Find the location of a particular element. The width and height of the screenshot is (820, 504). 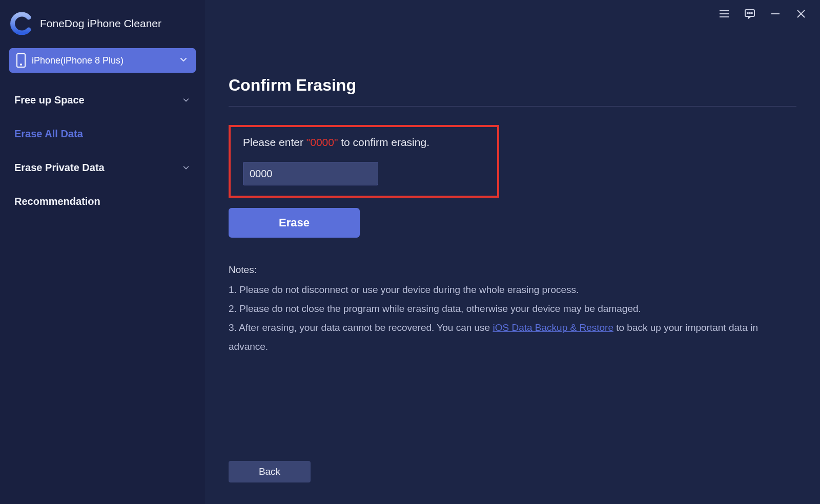

note-3: 3. After erasing, your data cannot be re… is located at coordinates (495, 337).